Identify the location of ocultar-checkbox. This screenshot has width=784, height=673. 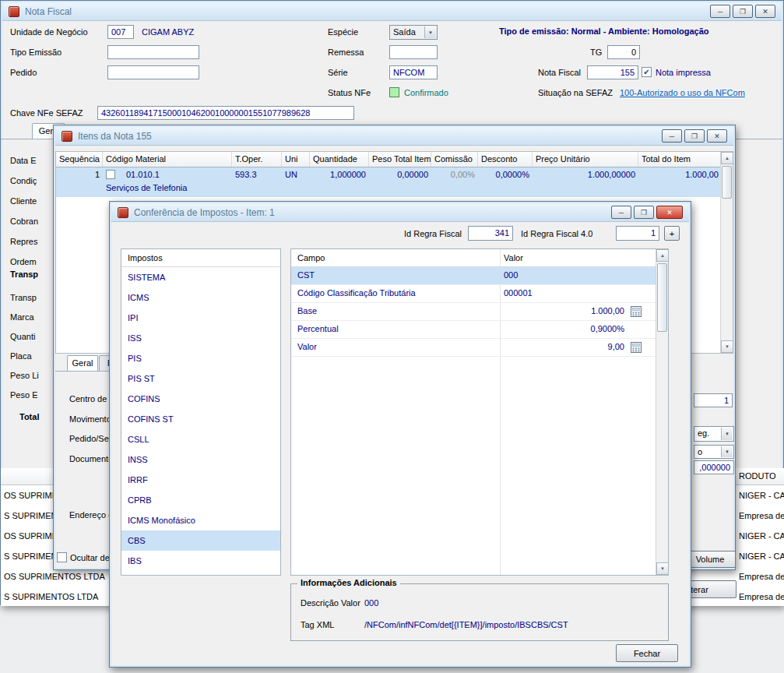
(62, 558).